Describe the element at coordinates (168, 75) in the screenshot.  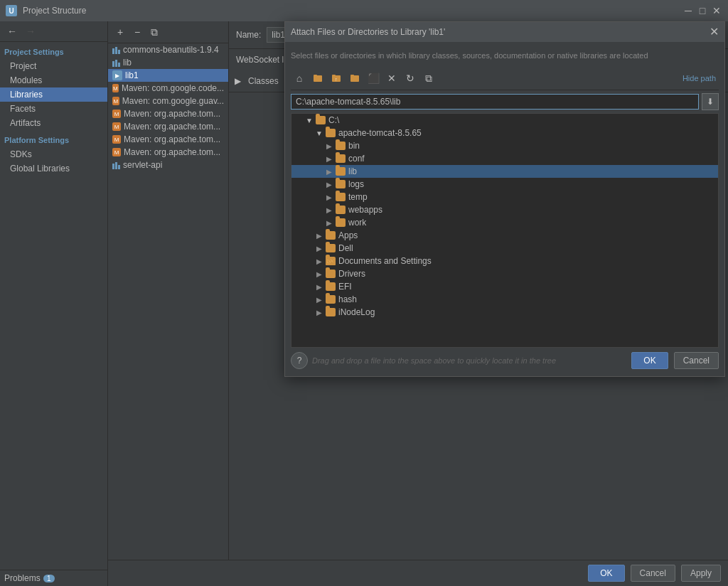
I see `lib-item-lib1: ▶ lib1` at that location.